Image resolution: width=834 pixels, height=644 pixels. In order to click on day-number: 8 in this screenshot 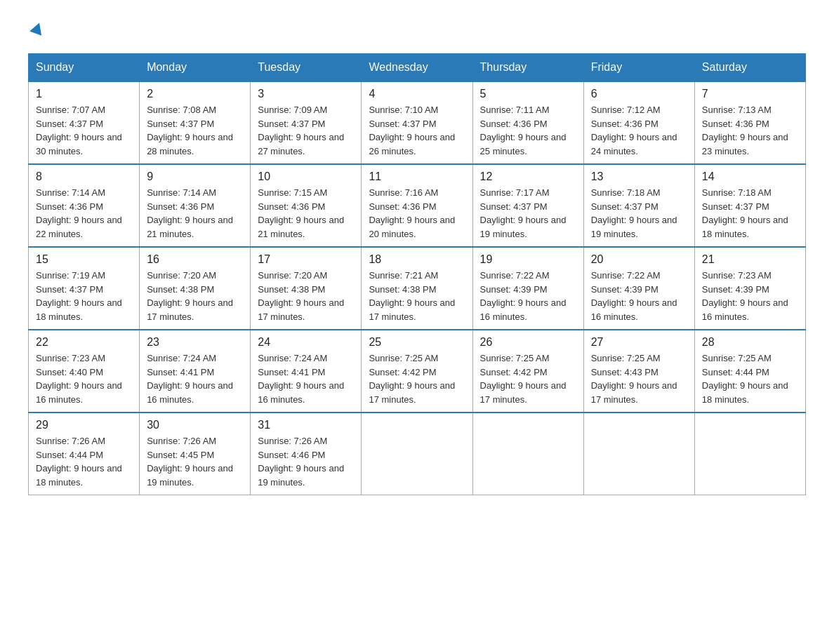, I will do `click(84, 177)`.